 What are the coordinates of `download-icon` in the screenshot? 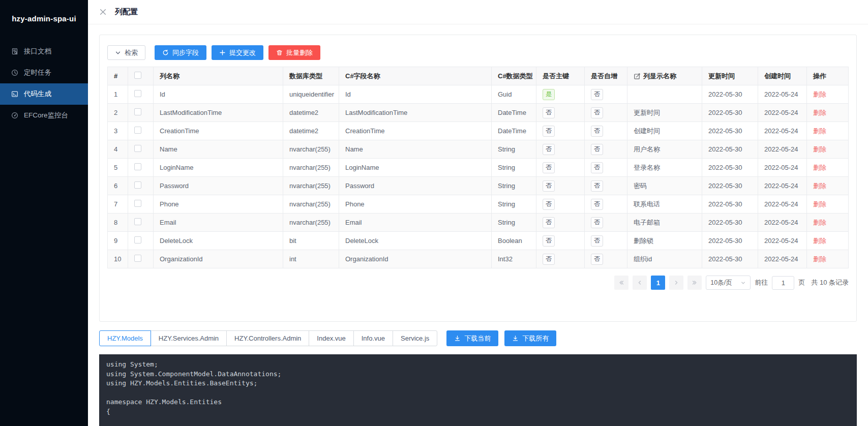 It's located at (516, 339).